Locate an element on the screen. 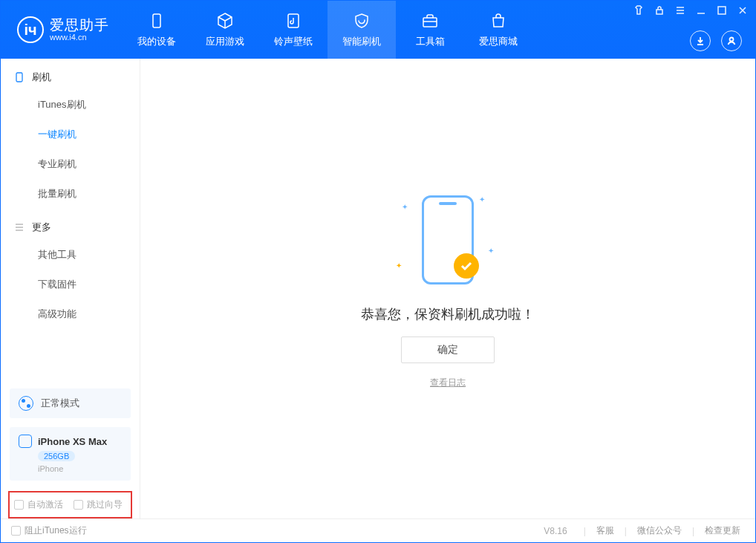 The height and width of the screenshot is (543, 756). checkbox-block-itunes: 阻止iTunes运行 is located at coordinates (49, 530).